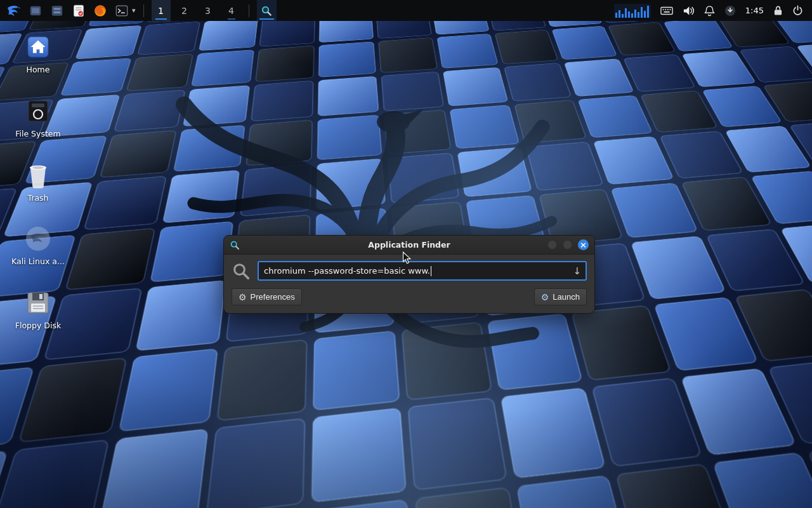 The image size is (812, 508). What do you see at coordinates (667, 11) in the screenshot?
I see `keyboard-layout-icon` at bounding box center [667, 11].